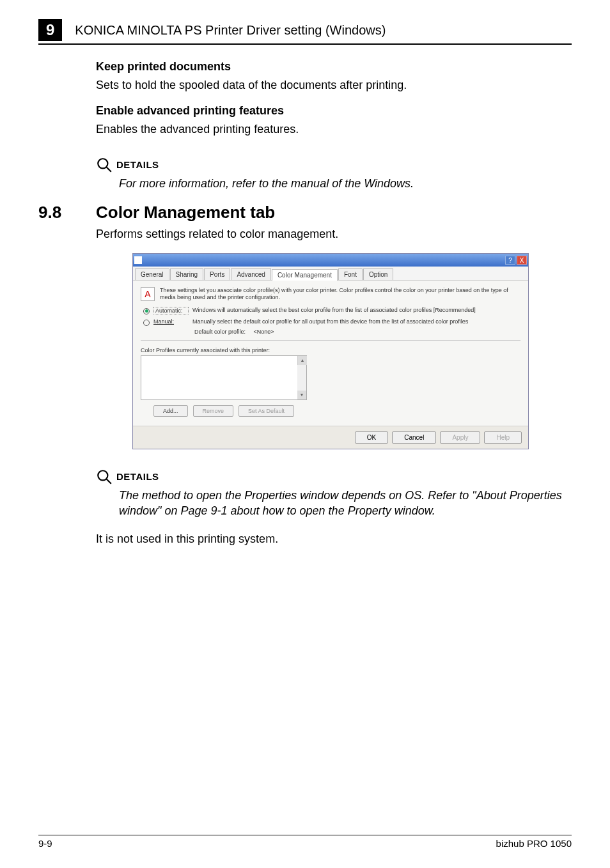 This screenshot has height=868, width=610. What do you see at coordinates (331, 353) in the screenshot?
I see `tab-body: A These settings let you associate color…` at bounding box center [331, 353].